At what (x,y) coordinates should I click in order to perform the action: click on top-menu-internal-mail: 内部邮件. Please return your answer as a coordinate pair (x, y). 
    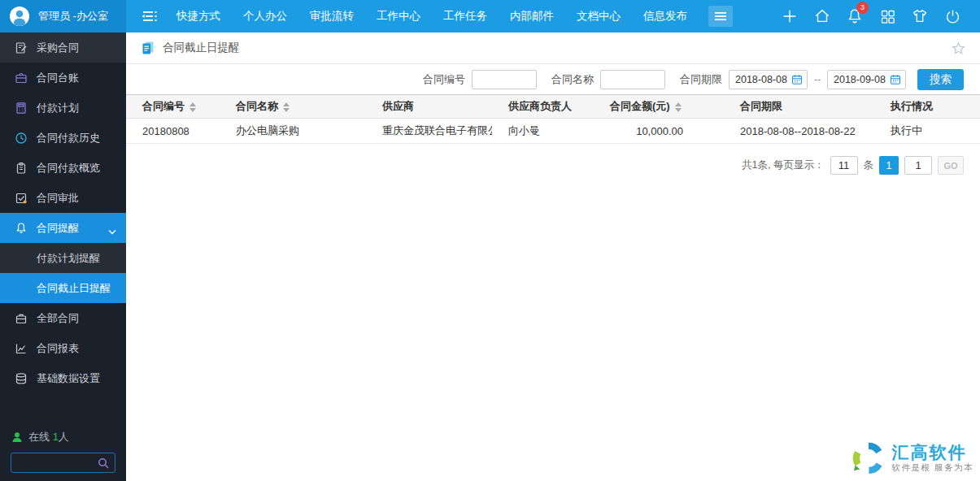
    Looking at the image, I should click on (532, 16).